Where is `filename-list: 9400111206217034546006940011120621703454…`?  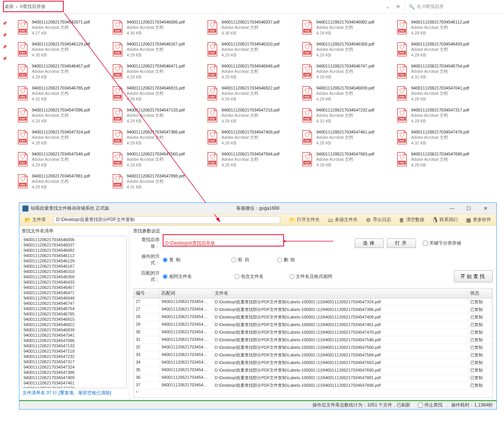
filename-list: 9400111206217034546006940011120621703454… is located at coordinates (74, 312).